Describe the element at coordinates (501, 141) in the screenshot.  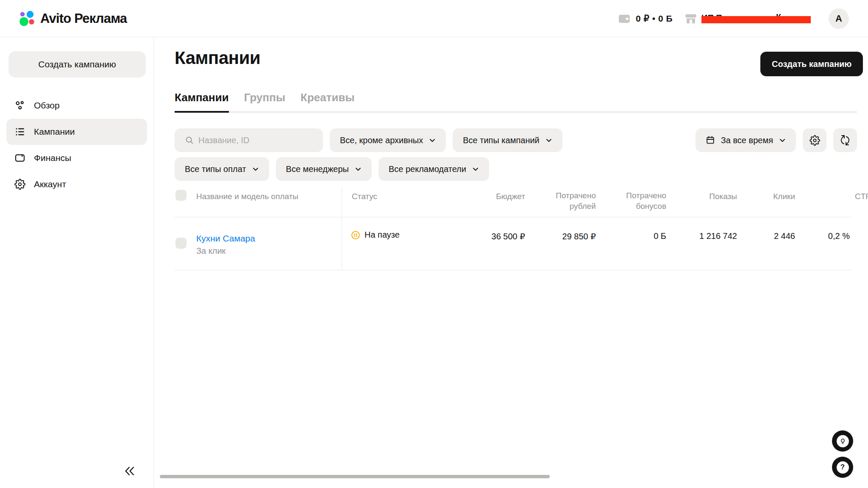
I see `campaign-type-label: Все типы кампаний` at that location.